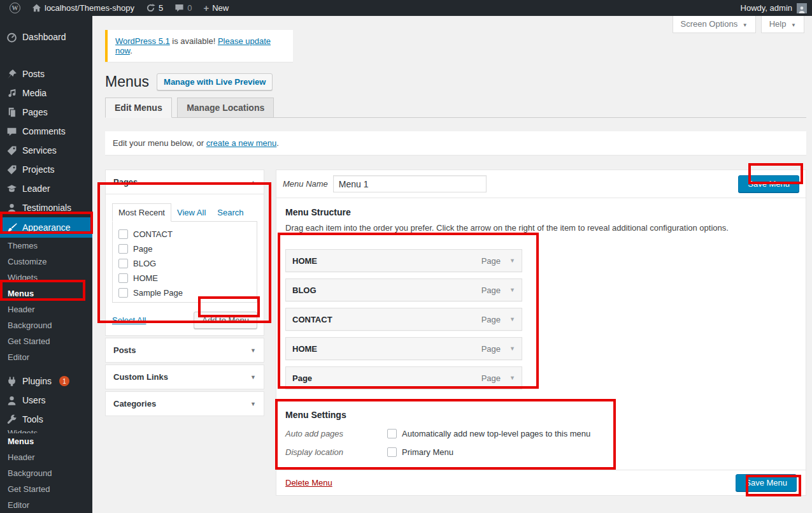  I want to click on sidebar-item-appearance: Appearance, so click(46, 228).